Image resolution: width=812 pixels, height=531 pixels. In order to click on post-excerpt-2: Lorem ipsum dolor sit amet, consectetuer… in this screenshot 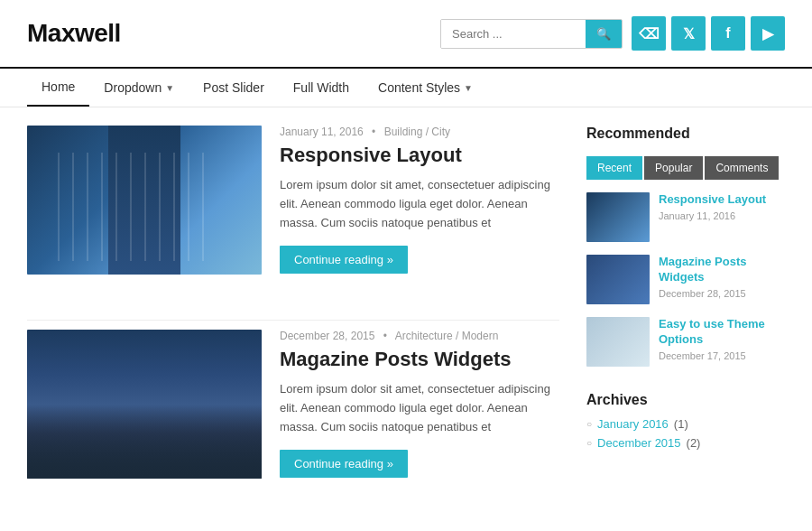, I will do `click(420, 408)`.